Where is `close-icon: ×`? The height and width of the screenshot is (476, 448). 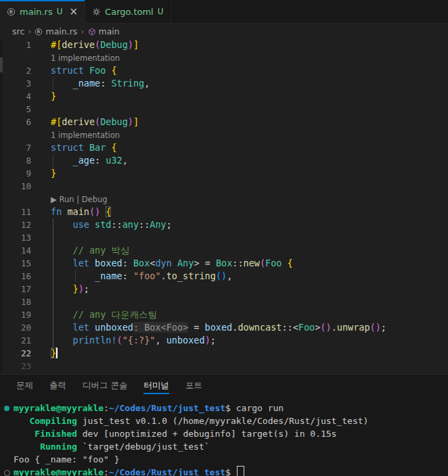 close-icon: × is located at coordinates (74, 12).